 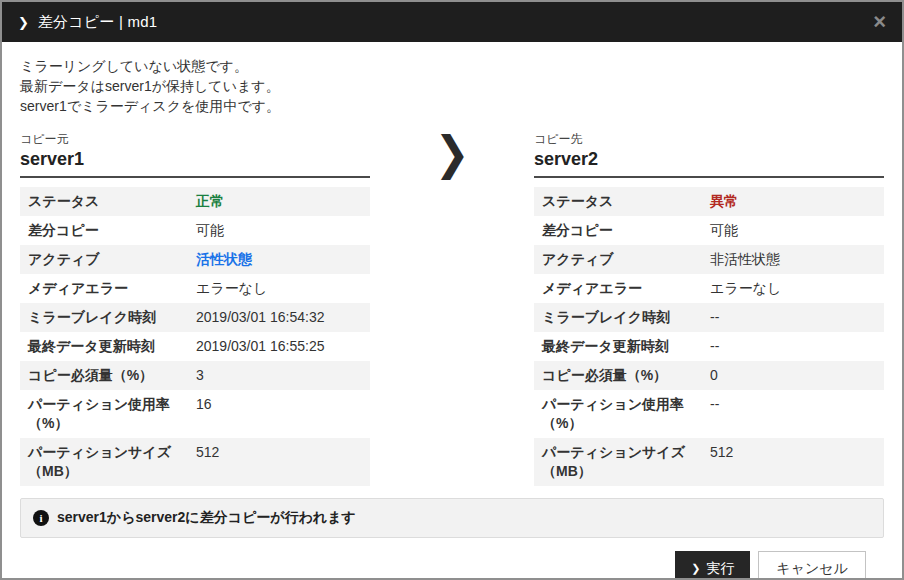 I want to click on close-icon: ×, so click(x=880, y=22).